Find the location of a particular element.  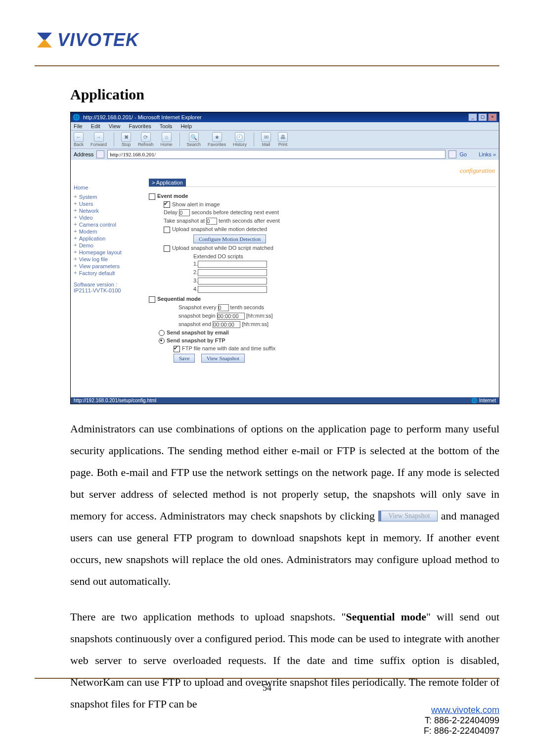

mail-icon: ✉ is located at coordinates (266, 137).